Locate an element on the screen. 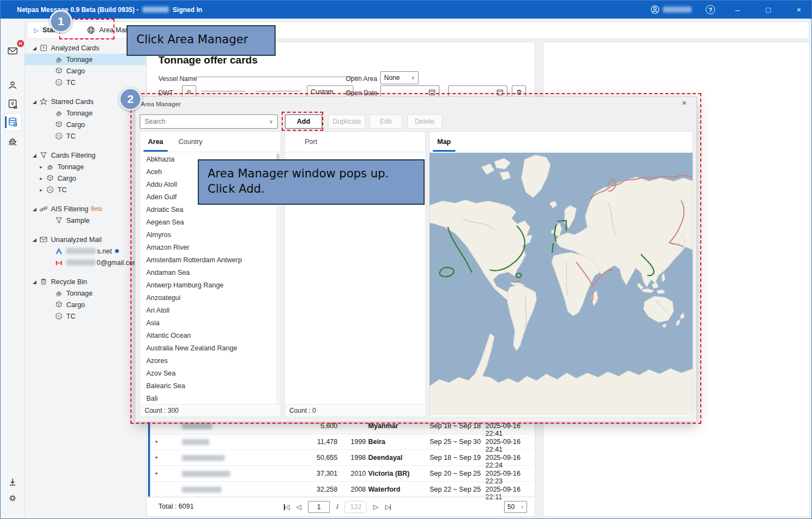 This screenshot has width=812, height=519. tree-item-tonnage: Tonnage is located at coordinates (85, 293).